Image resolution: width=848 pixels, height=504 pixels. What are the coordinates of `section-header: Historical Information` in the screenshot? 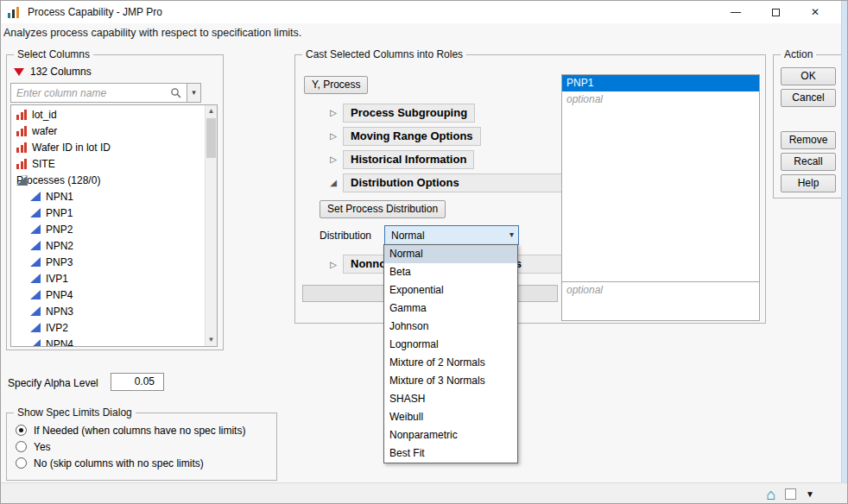 It's located at (408, 160).